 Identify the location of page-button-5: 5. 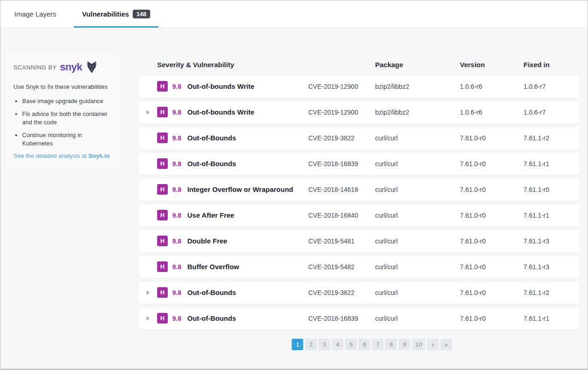
(351, 344).